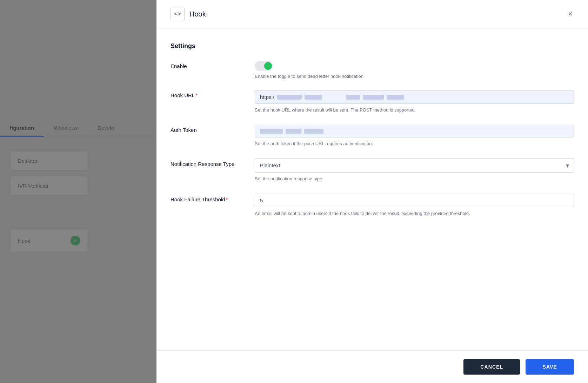  I want to click on notification-type-select: Plaintext JSON XML, so click(414, 166).